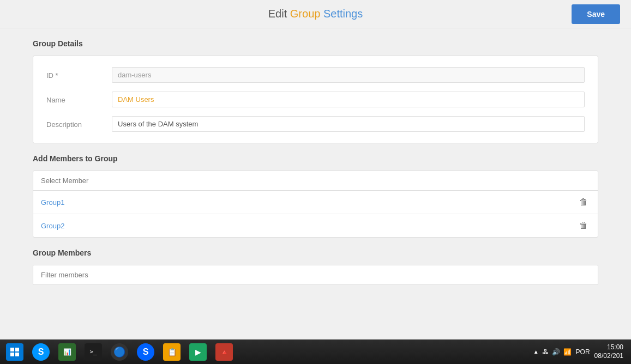  I want to click on app1-icon: 🔵, so click(119, 352).